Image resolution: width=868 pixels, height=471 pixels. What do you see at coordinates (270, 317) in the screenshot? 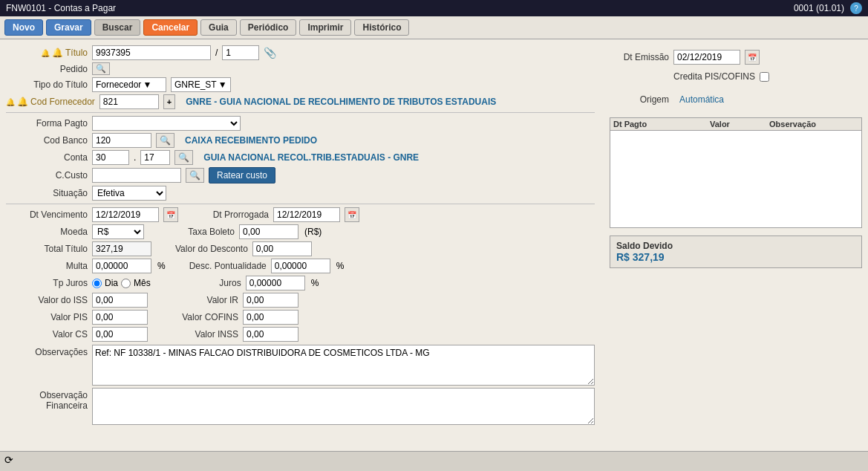
I see `valor-cofins-input` at bounding box center [270, 317].